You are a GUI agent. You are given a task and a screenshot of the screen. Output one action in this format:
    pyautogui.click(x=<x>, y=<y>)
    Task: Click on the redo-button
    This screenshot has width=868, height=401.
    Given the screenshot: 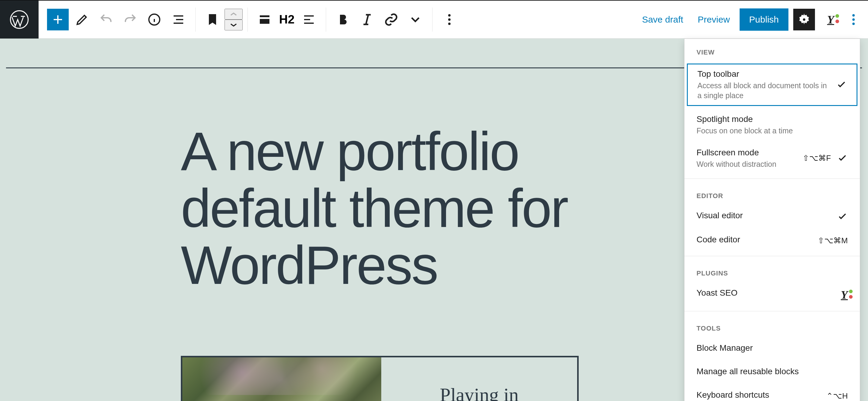 What is the action you would take?
    pyautogui.click(x=130, y=20)
    